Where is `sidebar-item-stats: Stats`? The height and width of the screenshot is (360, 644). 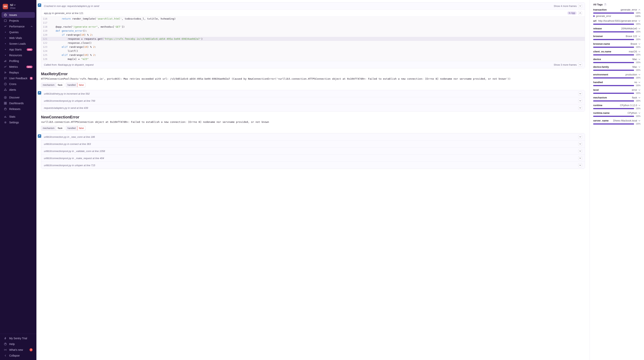
sidebar-item-stats: Stats is located at coordinates (18, 117).